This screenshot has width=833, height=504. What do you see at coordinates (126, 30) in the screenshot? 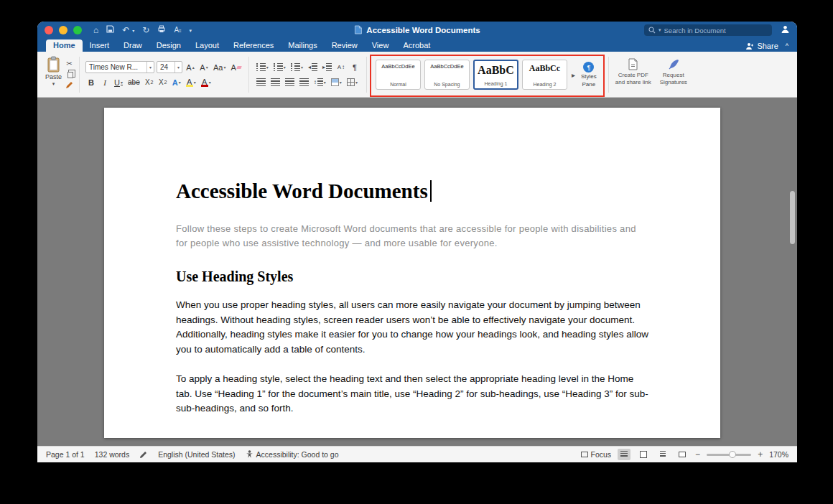
I see `undo-icon: ↶` at bounding box center [126, 30].